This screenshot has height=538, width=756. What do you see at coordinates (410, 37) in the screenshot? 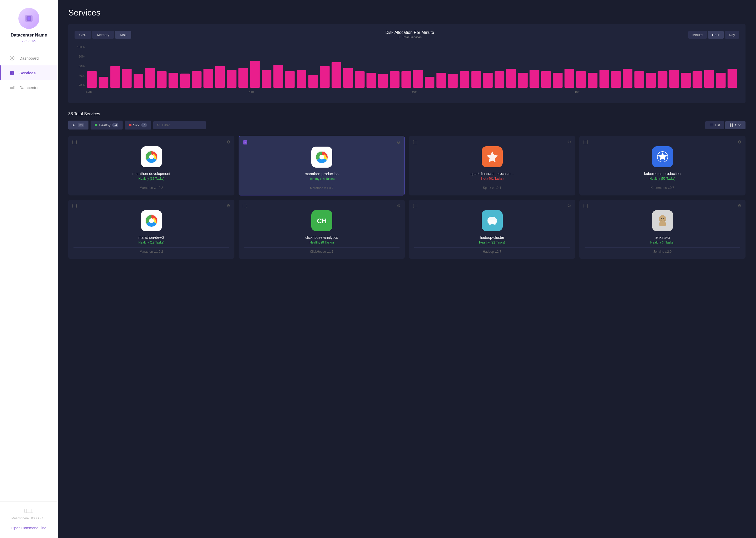
I see `chart-subtitle: 38 Total Services` at bounding box center [410, 37].